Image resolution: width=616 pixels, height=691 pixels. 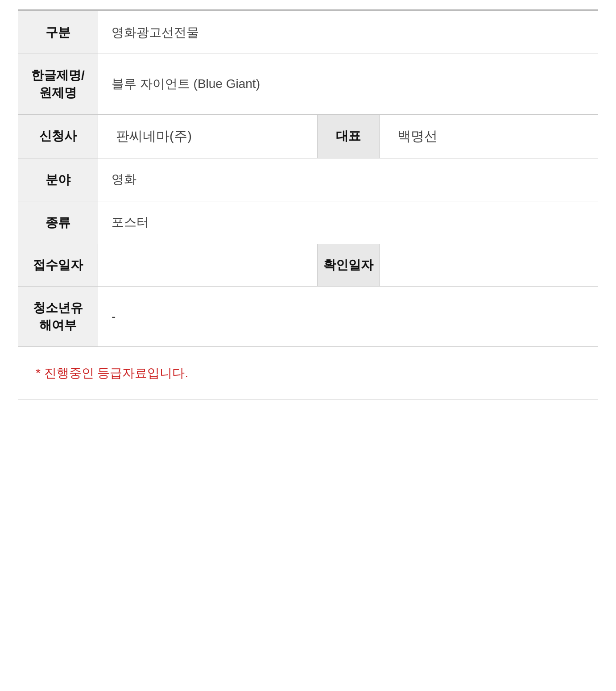 What do you see at coordinates (489, 137) in the screenshot?
I see `value-rep: 백명선` at bounding box center [489, 137].